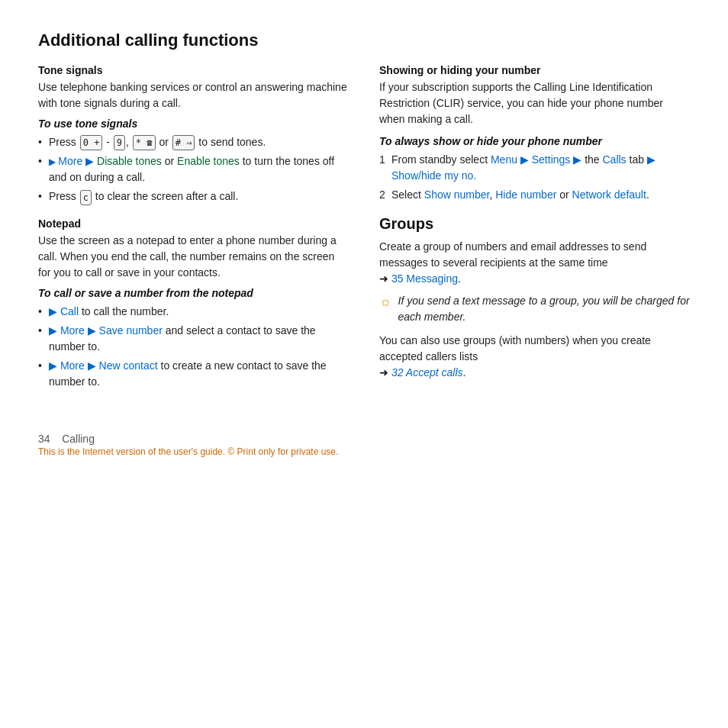  Describe the element at coordinates (194, 70) in the screenshot. I see `tone-signals-heading: Tone signals` at that location.